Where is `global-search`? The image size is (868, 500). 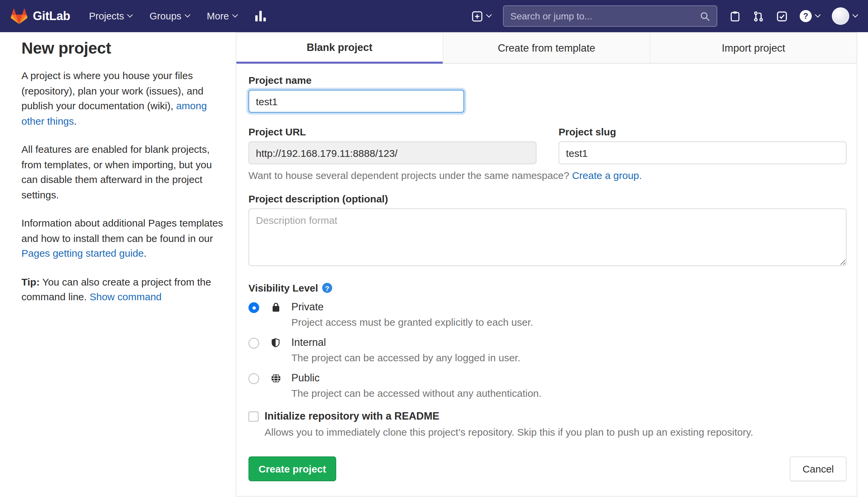 global-search is located at coordinates (610, 16).